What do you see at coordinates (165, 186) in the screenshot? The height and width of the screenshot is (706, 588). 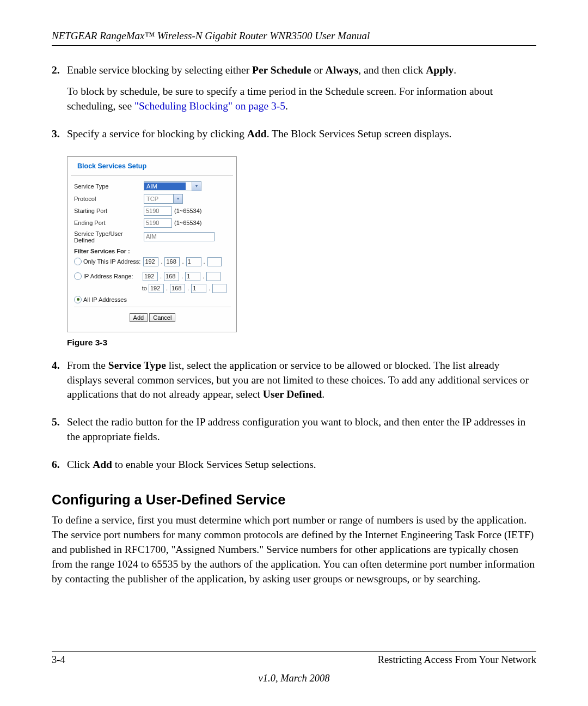 I see `select-value: AIM` at bounding box center [165, 186].